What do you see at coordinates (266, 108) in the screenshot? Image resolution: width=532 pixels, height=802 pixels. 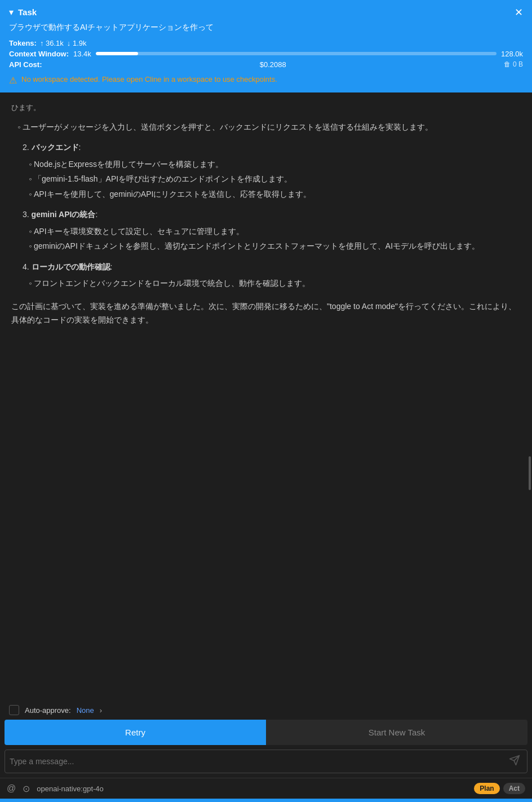 I see `truncated-top: ひます。` at bounding box center [266, 108].